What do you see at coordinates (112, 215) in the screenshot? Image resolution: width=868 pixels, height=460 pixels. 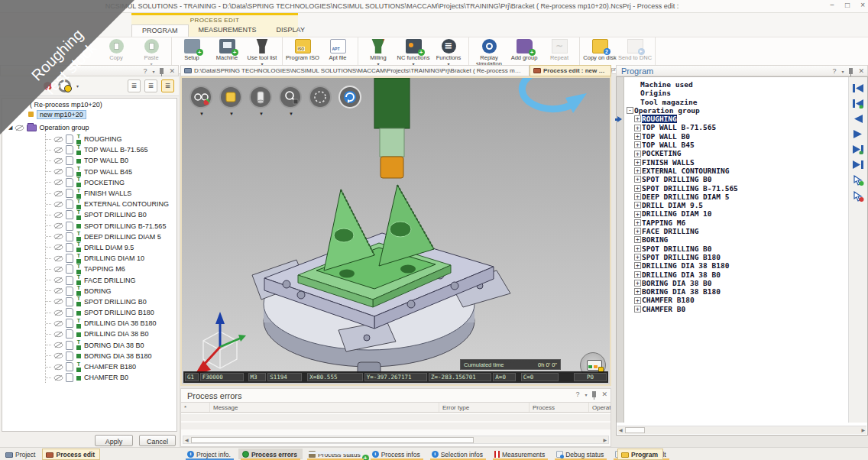 I see `operation-tree-item: T SPOT DRILLING B0` at bounding box center [112, 215].